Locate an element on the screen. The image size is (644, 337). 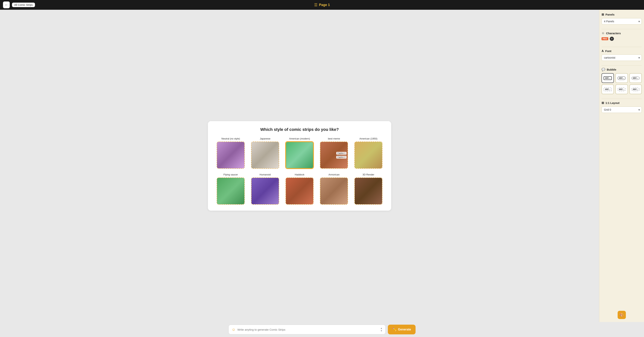
breadcrumb: All Comic Strips is located at coordinates (24, 5).